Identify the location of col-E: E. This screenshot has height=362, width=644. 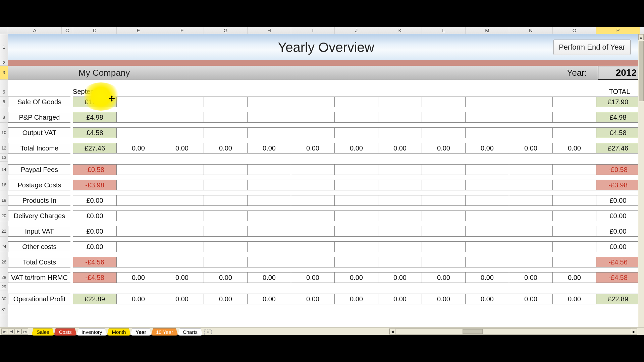
(139, 30).